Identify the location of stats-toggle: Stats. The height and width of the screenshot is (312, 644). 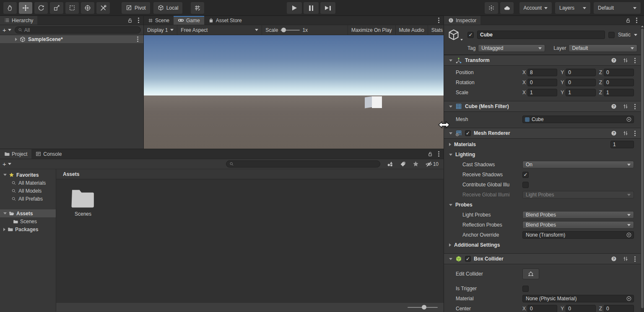
(436, 30).